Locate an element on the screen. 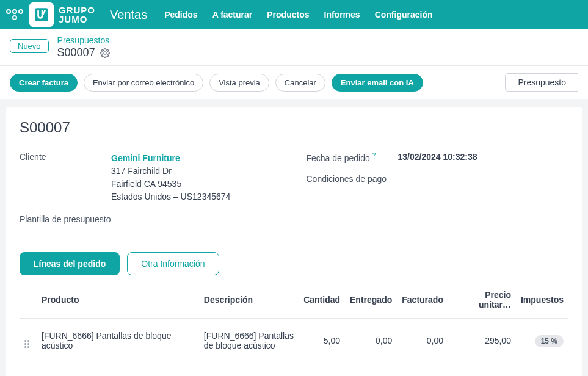 This screenshot has height=376, width=588. main-menu: Pedidos A facturar Productos Informes Co… is located at coordinates (298, 15).